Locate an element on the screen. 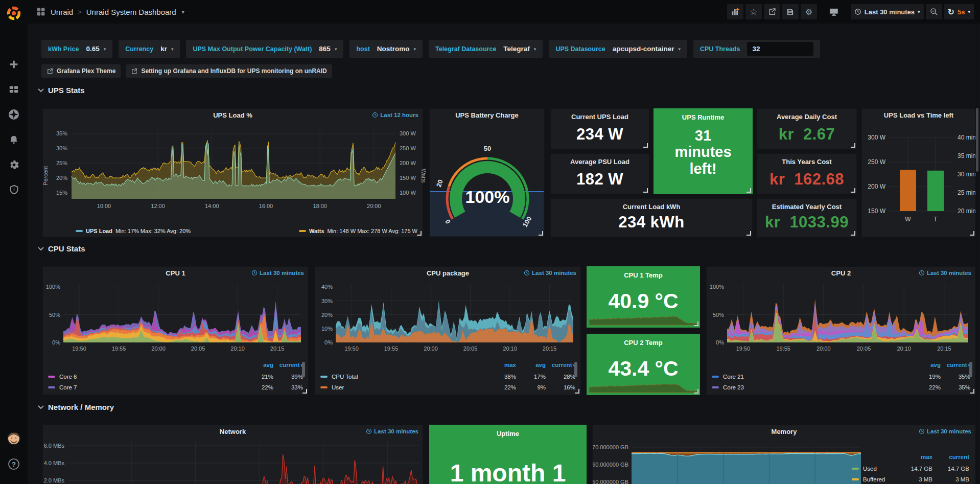 The width and height of the screenshot is (980, 484). load-vs-time-bar-chart: 300 W250 W200 W150 W40 min35 min30 min25… is located at coordinates (919, 179).